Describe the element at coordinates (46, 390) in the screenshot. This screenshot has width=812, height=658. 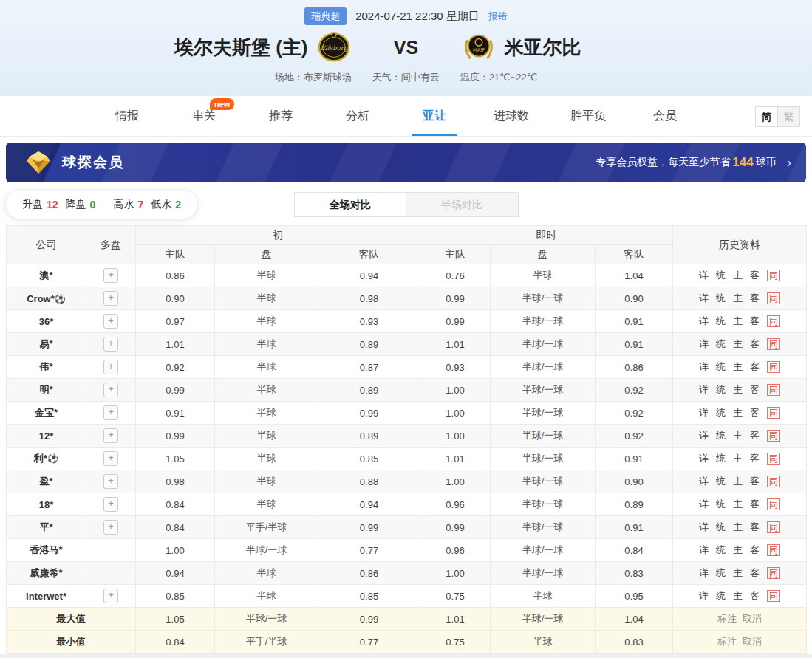
I see `company-name: 明*` at that location.